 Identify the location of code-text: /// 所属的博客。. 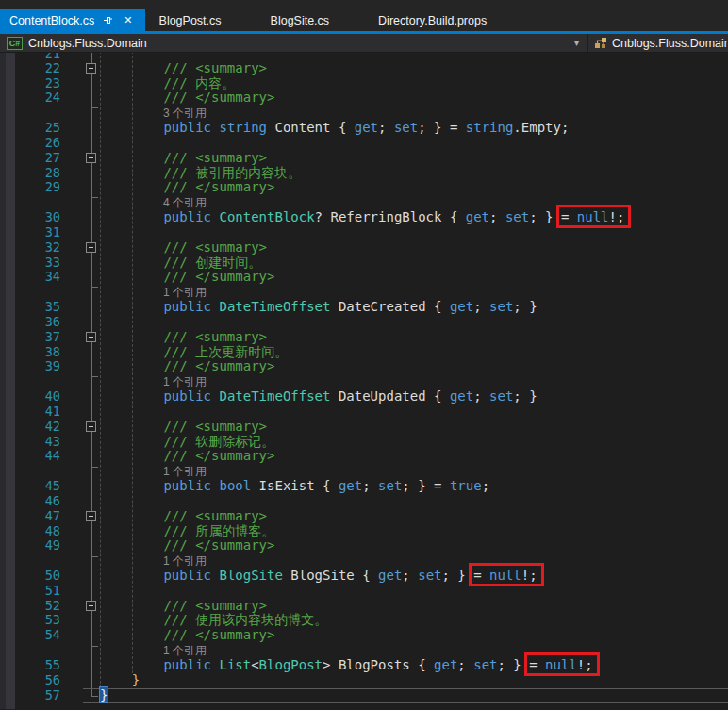
(395, 532).